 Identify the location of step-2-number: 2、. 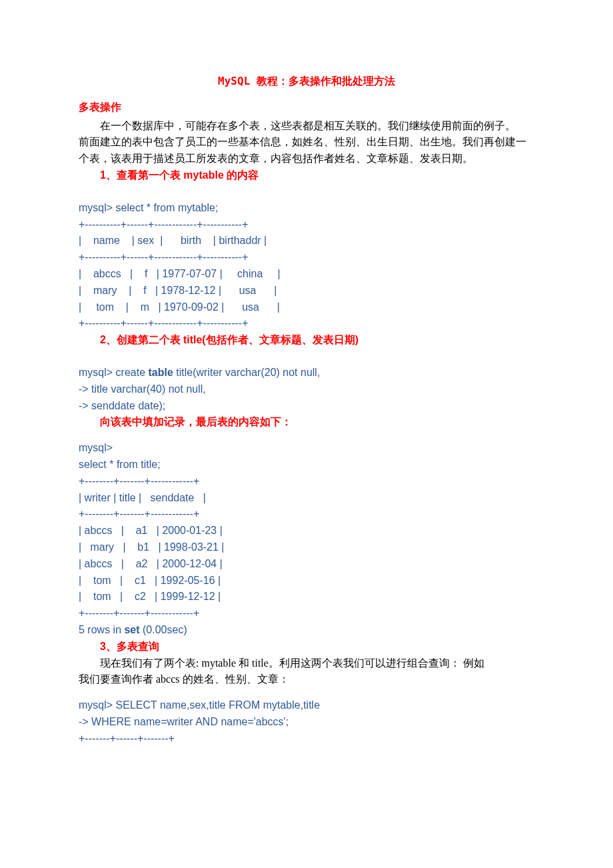
(108, 340).